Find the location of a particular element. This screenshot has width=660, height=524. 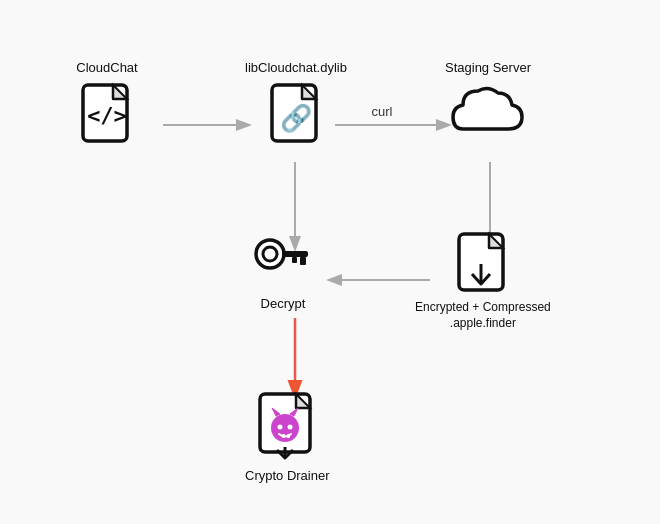

staging-label: Staging Server is located at coordinates (488, 68).